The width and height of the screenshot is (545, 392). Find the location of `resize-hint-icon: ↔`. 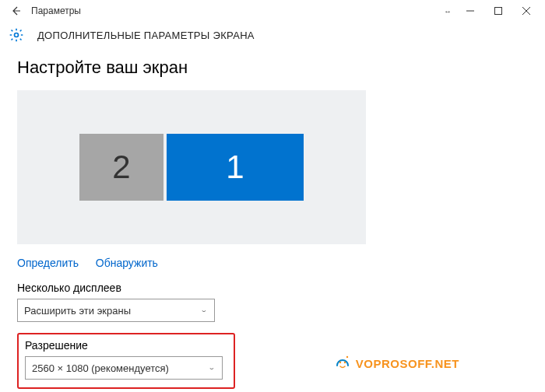

resize-hint-icon: ↔ is located at coordinates (448, 11).